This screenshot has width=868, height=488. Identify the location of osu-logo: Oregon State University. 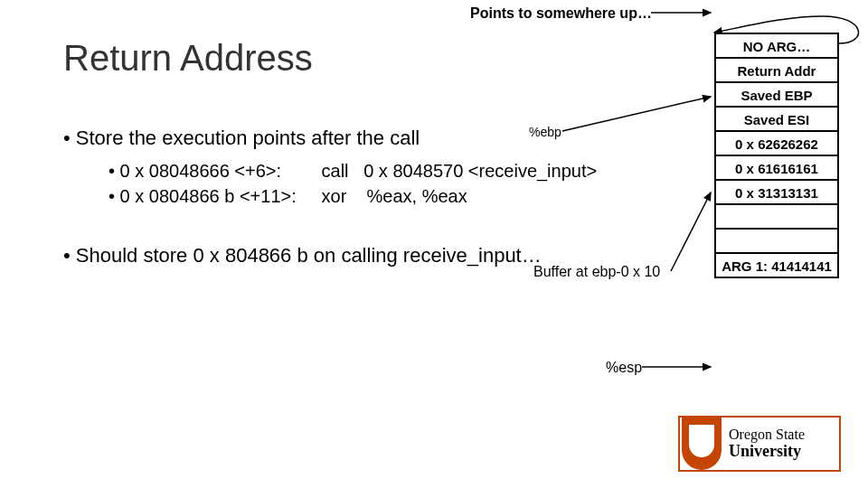
(760, 444).